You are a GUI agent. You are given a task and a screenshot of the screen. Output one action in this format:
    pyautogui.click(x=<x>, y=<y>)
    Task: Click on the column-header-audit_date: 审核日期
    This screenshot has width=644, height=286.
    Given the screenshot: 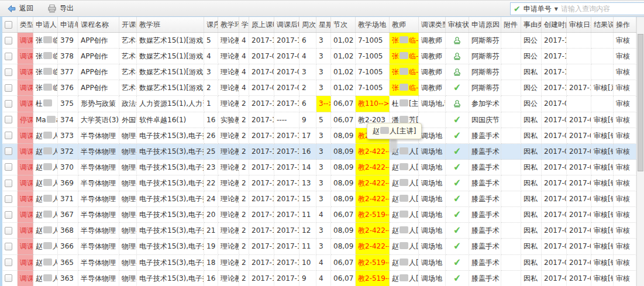 What is the action you would take?
    pyautogui.click(x=579, y=25)
    